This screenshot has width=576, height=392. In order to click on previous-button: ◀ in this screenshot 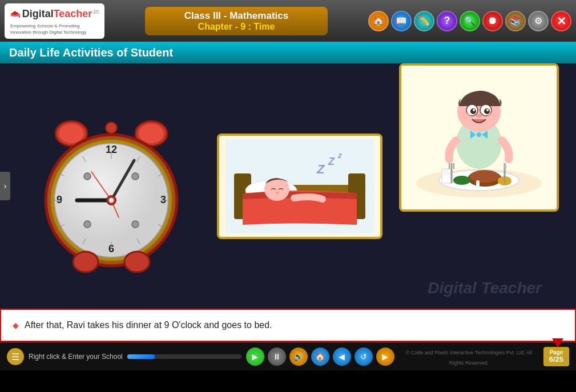, I will do `click(342, 357)`.